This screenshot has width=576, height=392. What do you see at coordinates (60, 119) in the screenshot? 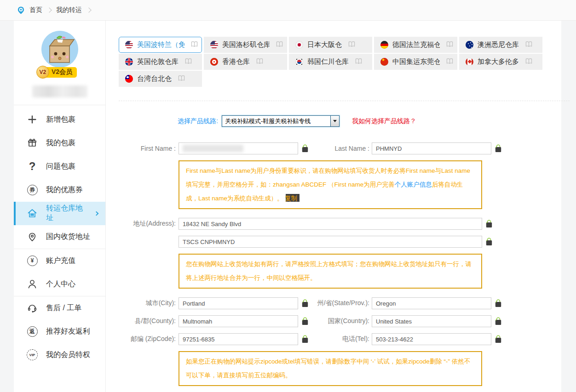
I see `sidebar-item-add-package: 新增包裹` at bounding box center [60, 119].